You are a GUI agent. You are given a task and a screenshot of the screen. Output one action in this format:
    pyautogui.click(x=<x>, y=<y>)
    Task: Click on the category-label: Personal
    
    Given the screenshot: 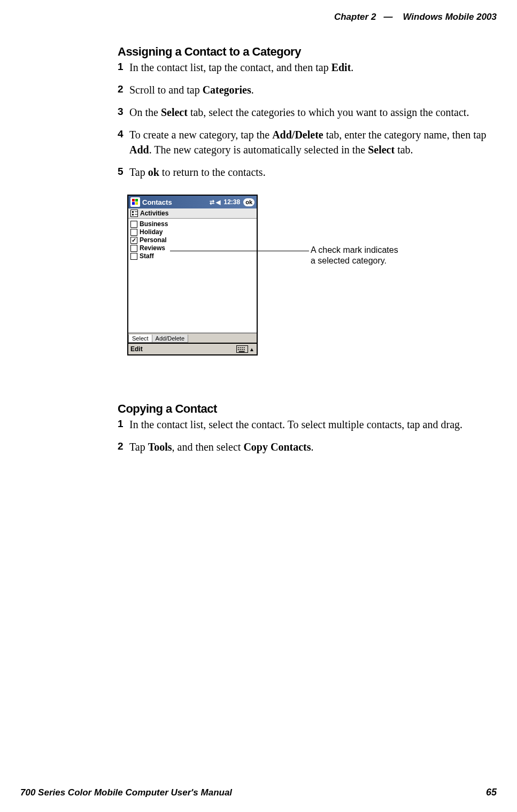 What is the action you would take?
    pyautogui.click(x=153, y=240)
    